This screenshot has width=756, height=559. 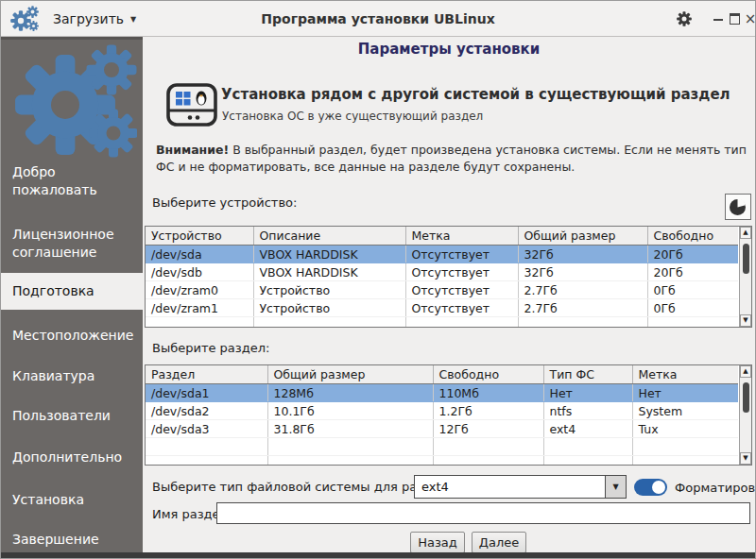 What do you see at coordinates (735, 19) in the screenshot?
I see `maximize-icon` at bounding box center [735, 19].